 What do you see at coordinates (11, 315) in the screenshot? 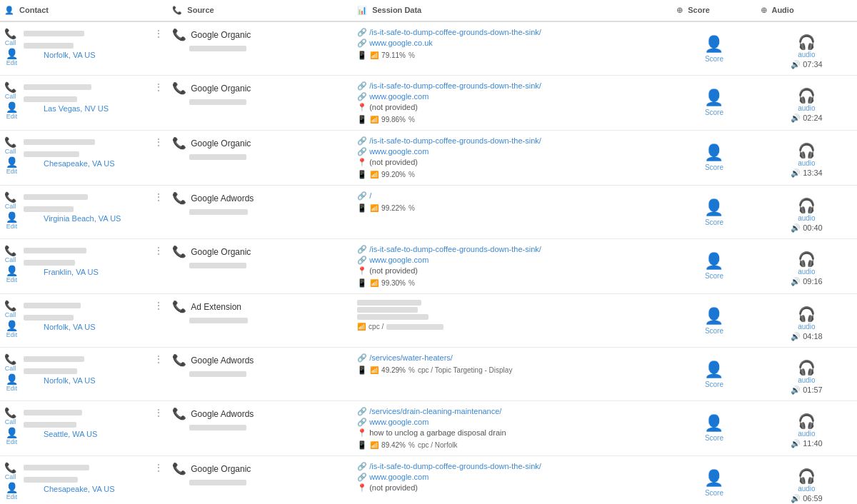
I see `call-label: Call` at bounding box center [11, 315].